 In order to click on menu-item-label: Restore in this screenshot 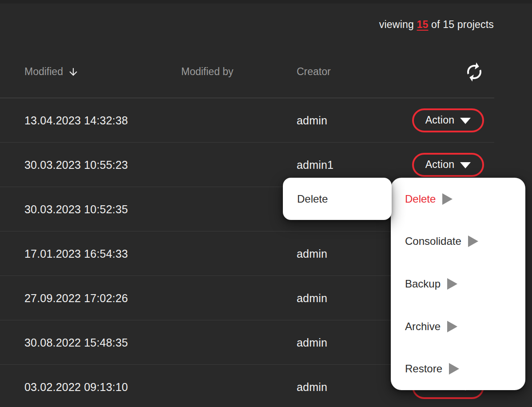, I will do `click(424, 369)`.